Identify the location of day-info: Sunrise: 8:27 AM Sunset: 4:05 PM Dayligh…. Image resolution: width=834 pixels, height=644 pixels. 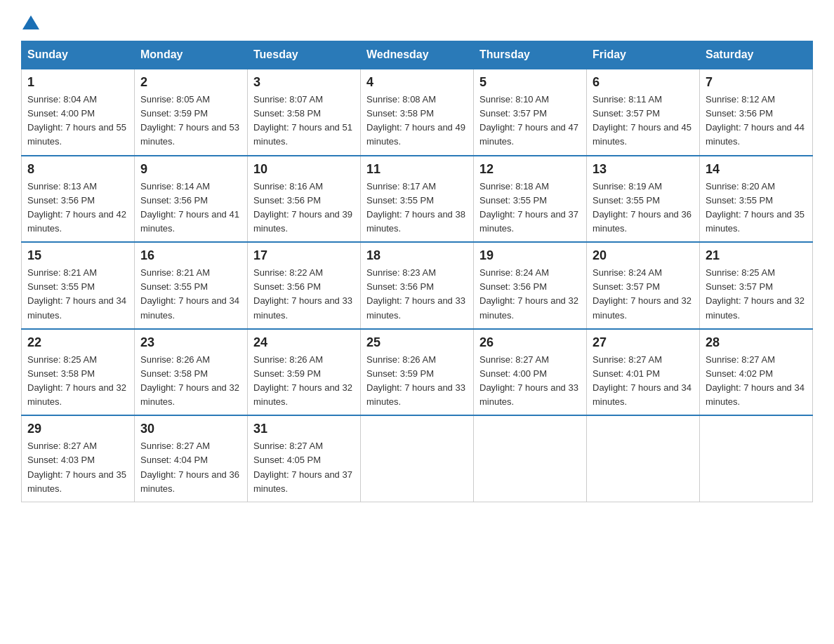
(304, 467).